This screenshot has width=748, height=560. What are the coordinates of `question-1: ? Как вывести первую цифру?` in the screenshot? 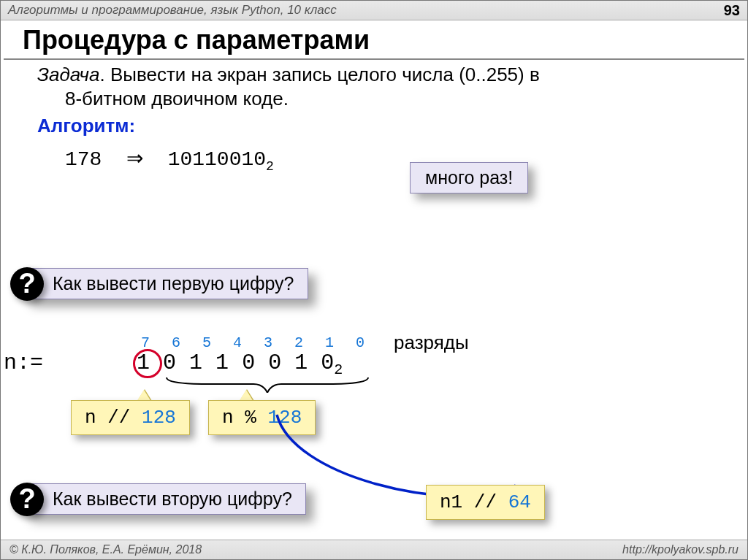 It's located at (167, 283).